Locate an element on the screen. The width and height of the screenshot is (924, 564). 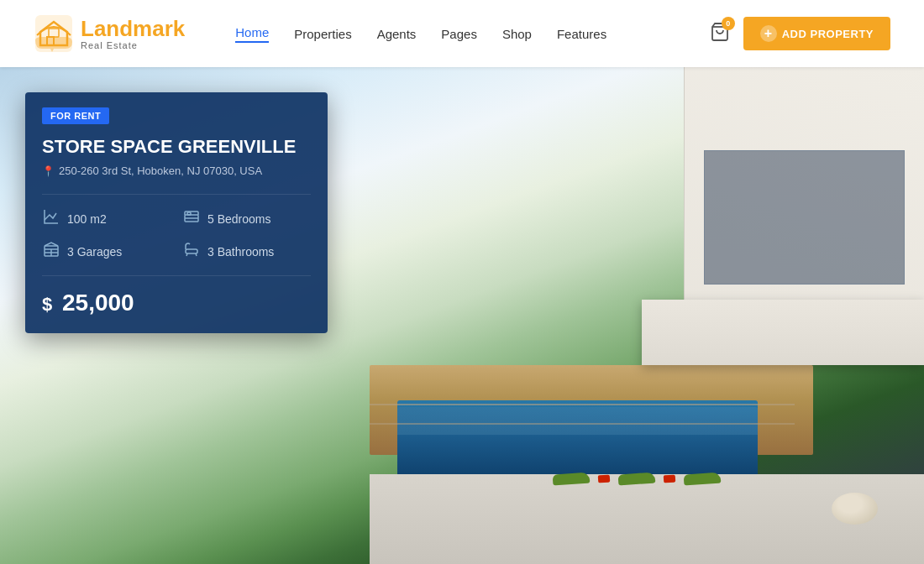
lounge-chairs is located at coordinates (637, 478).